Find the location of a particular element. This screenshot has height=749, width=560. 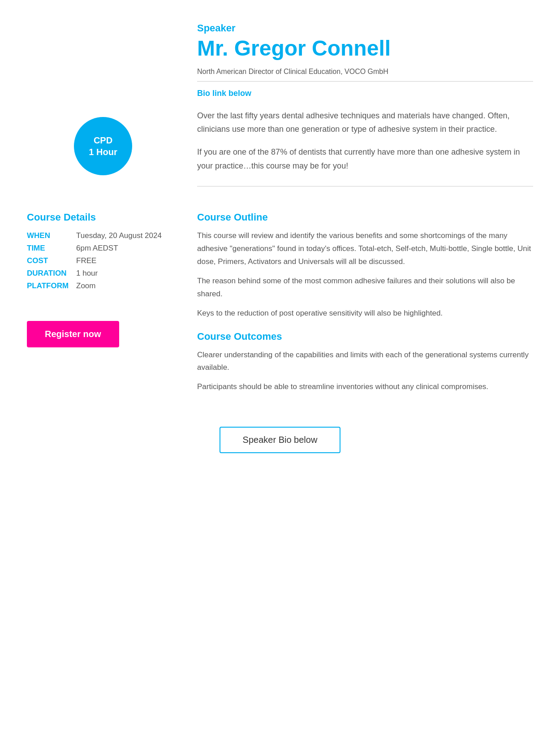

when-value: Tuesday, 20 August 2024 is located at coordinates (119, 236).